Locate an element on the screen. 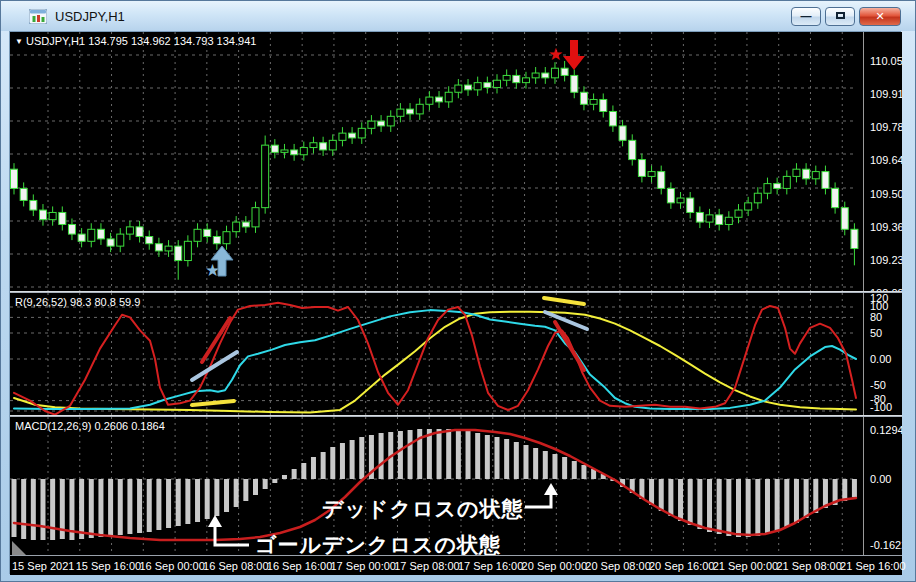  restore-button is located at coordinates (840, 16).